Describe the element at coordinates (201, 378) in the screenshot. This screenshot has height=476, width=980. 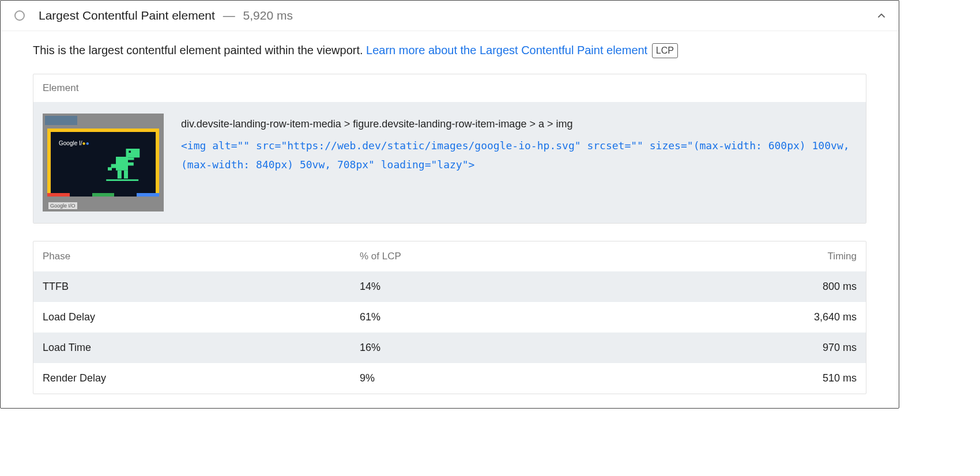
I see `cell-phase: Render Delay` at that location.